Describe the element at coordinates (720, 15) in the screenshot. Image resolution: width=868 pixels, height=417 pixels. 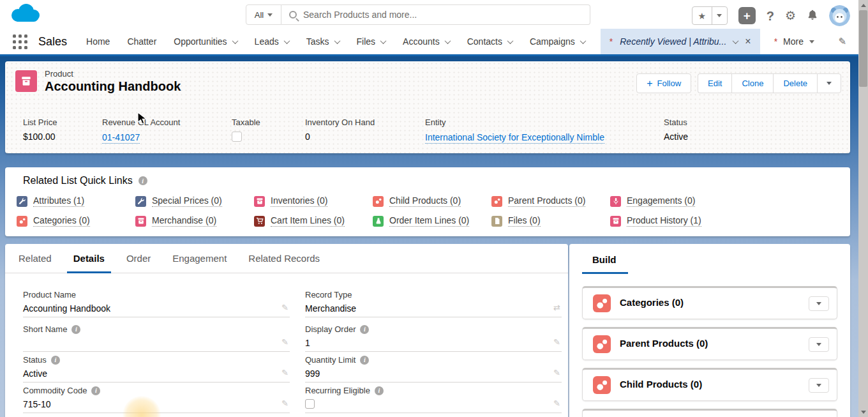
I see `favorites-menu-button` at that location.